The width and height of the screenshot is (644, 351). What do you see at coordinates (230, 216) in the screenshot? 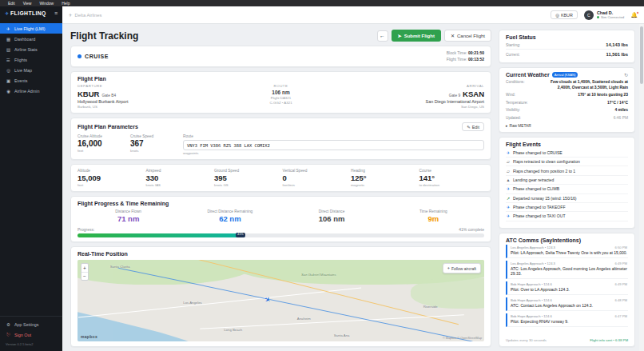
I see `stat-distance-remaining: Direct Distance Remaining 62 nm` at bounding box center [230, 216].